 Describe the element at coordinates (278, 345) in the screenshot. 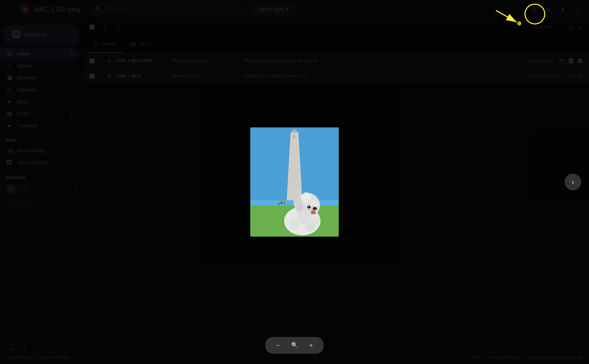

I see `zoom-out-icon: −` at that location.